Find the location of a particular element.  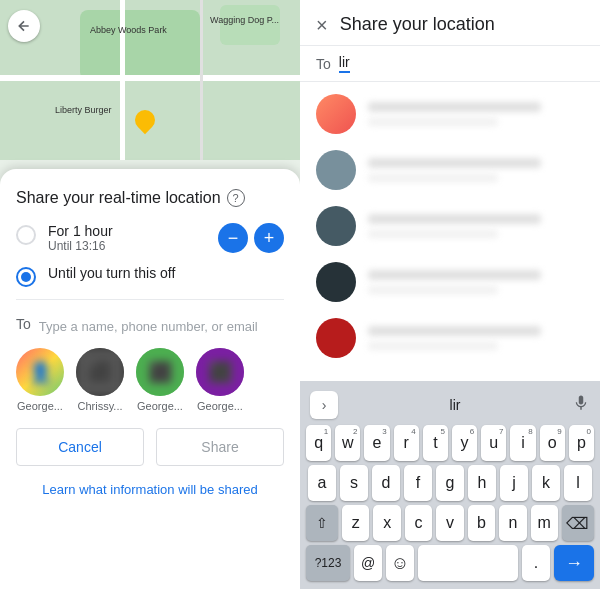

contact-item-1: 👤 George... is located at coordinates (40, 380).